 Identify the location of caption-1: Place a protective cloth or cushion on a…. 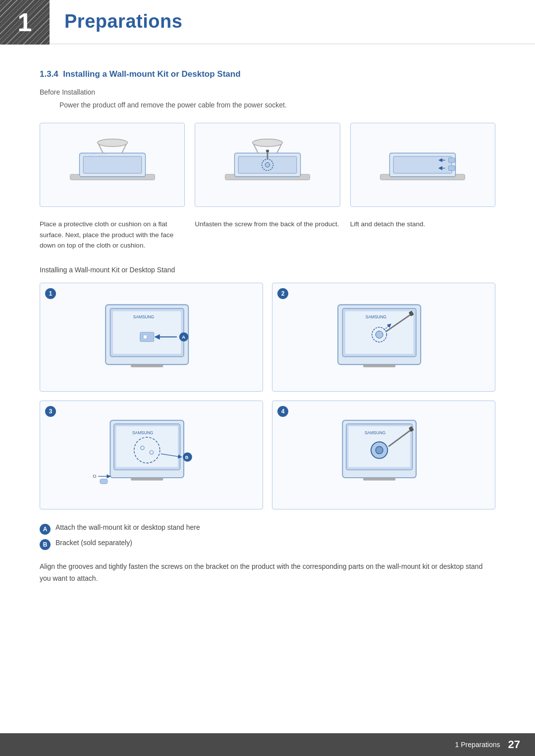
(112, 235).